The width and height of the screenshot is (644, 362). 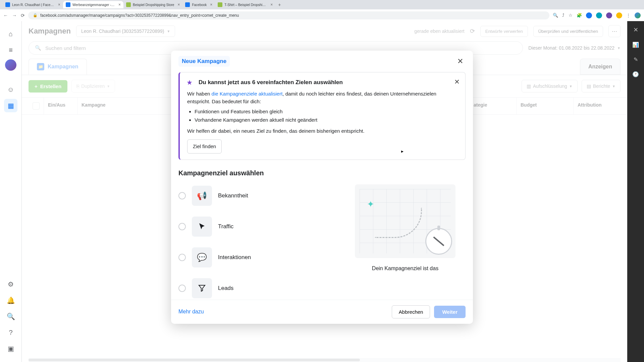 I want to click on settings-icon: ⚙, so click(x=11, y=284).